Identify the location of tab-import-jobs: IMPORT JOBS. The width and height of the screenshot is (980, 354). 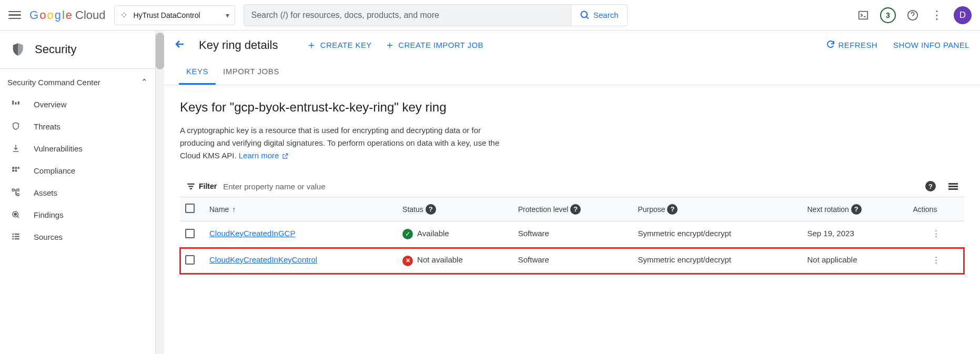
(251, 72).